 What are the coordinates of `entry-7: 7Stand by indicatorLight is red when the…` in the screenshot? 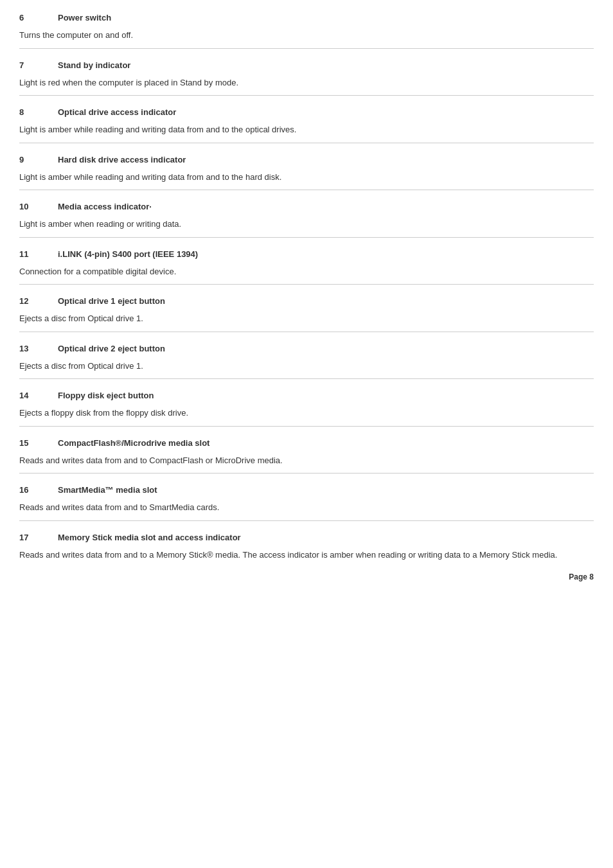 It's located at (306, 78).